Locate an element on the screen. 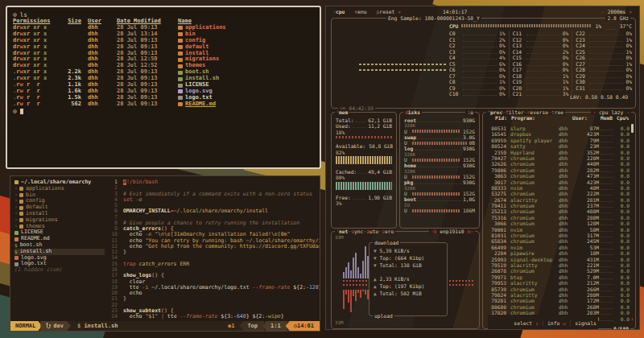 The width and height of the screenshot is (644, 338). cpu-core: C220% is located at coordinates (604, 34).